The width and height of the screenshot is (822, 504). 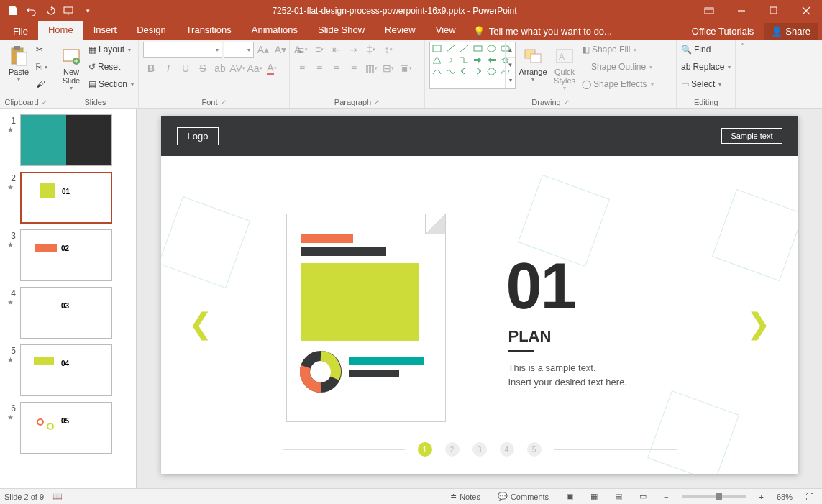 What do you see at coordinates (741, 10) in the screenshot?
I see `minimize-icon` at bounding box center [741, 10].